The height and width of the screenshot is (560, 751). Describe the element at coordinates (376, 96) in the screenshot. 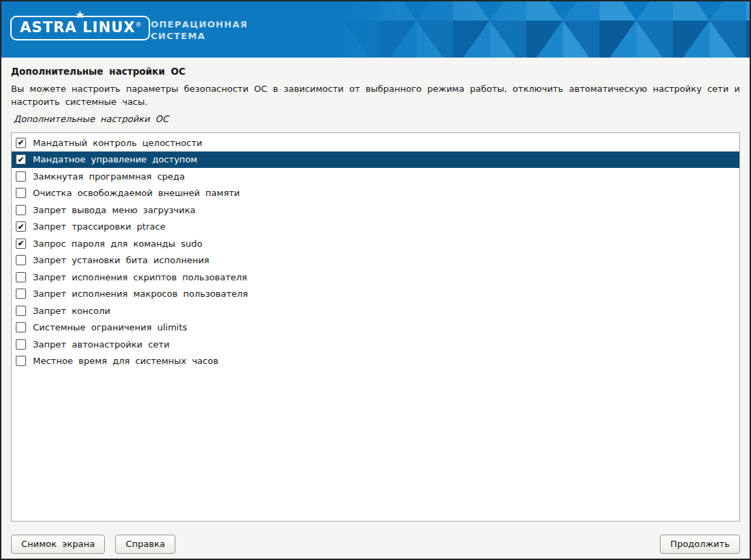

I see `page-description: Вы можете настроить параметры безопаснос…` at that location.